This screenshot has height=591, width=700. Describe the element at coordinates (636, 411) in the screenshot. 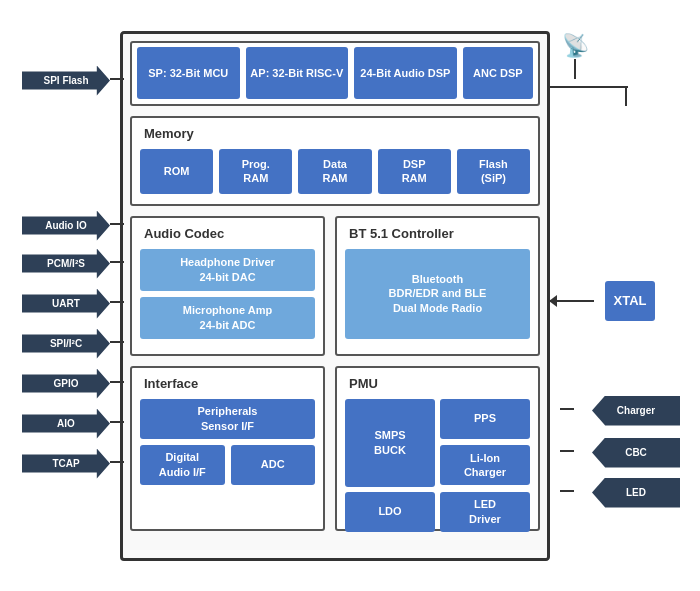

I see `charger-arrow: Charger` at that location.